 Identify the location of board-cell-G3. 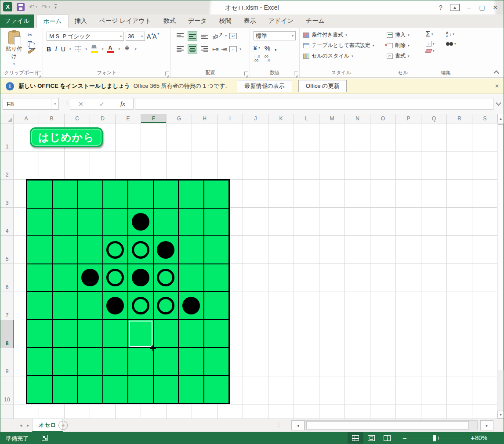
(166, 194).